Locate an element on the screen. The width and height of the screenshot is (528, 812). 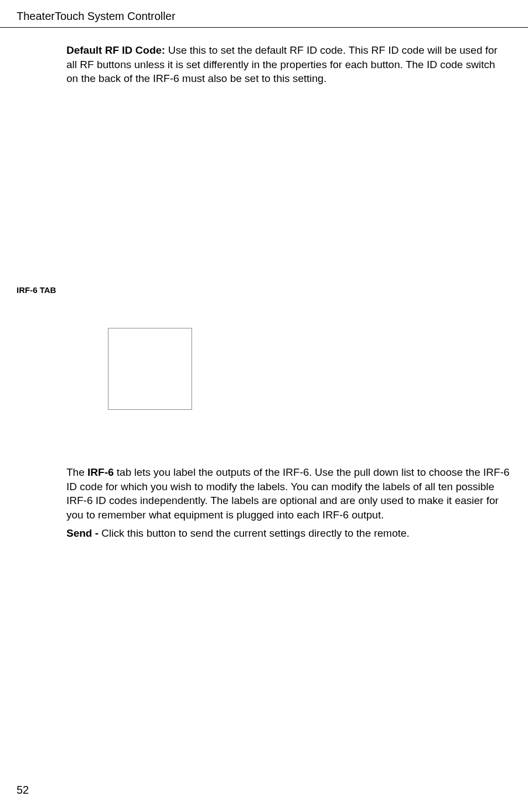
section-heading-irf6-tab: IRF-6 TAB is located at coordinates (264, 290).